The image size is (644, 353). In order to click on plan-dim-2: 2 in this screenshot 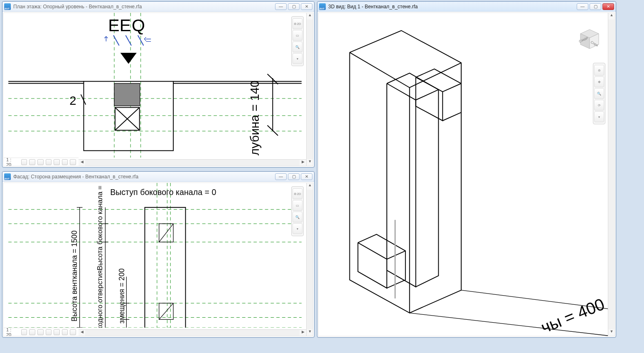, I will do `click(73, 101)`.